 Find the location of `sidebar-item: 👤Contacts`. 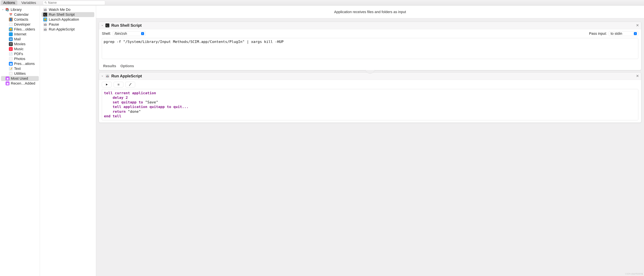

sidebar-item: 👤Contacts is located at coordinates (20, 20).